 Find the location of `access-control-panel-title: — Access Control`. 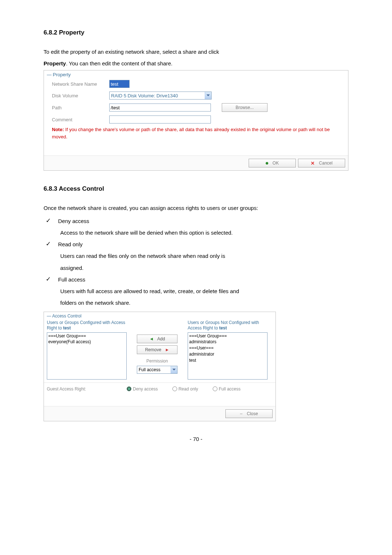

access-control-panel-title: — Access Control is located at coordinates (160, 316).